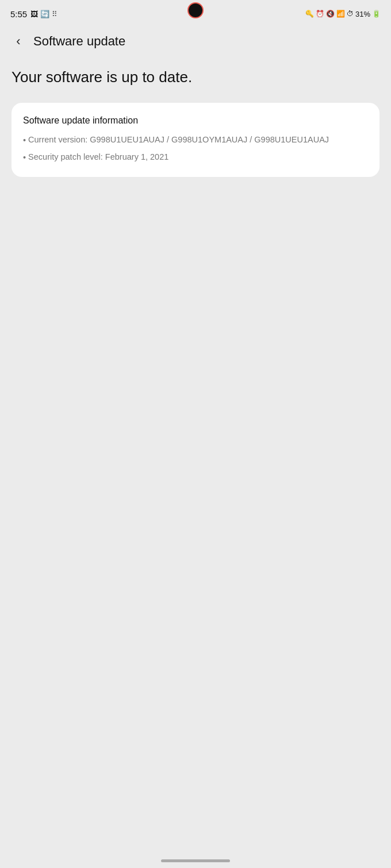 The width and height of the screenshot is (391, 868). What do you see at coordinates (195, 41) in the screenshot?
I see `toolbar: ‹ Software update` at bounding box center [195, 41].